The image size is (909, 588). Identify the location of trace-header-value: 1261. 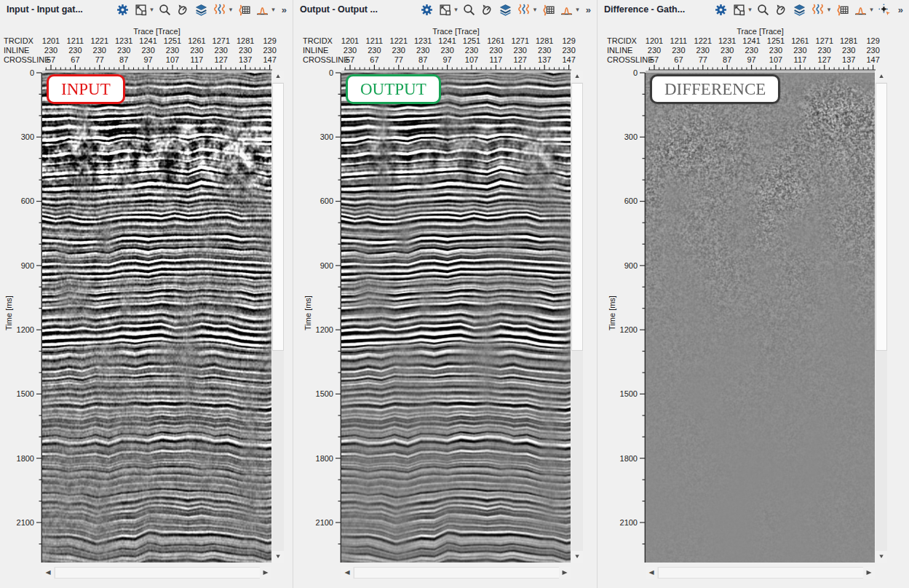
(800, 41).